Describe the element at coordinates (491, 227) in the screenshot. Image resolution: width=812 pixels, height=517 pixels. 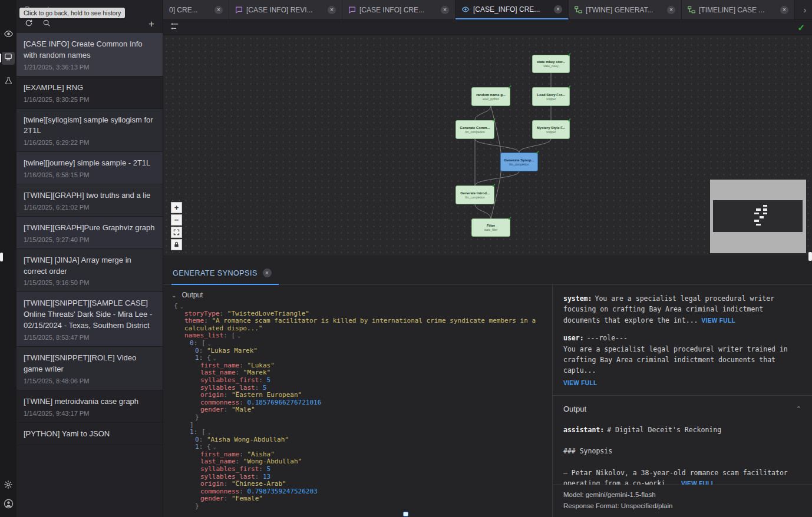
I see `graph-node-filter: Filterstate_filter✓` at that location.